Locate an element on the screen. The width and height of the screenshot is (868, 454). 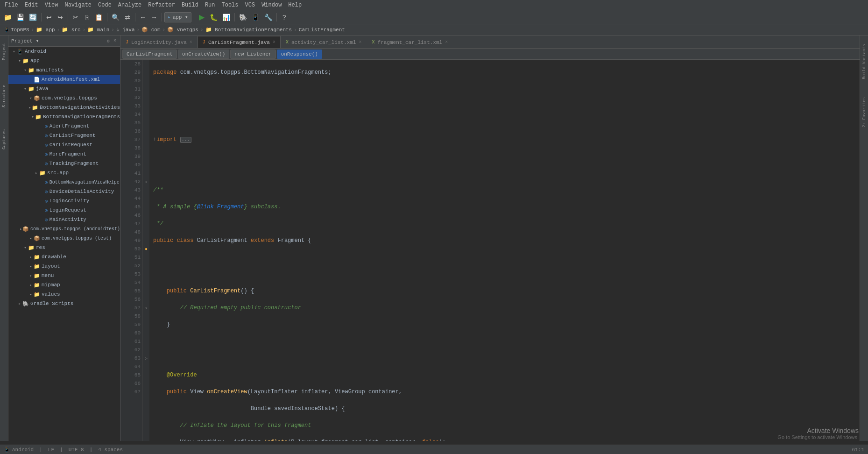
gutter-fold-38: ▷ is located at coordinates (146, 182).